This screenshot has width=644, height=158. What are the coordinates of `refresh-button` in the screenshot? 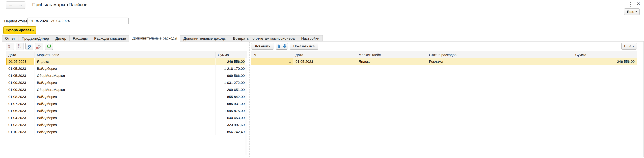 It's located at (49, 46).